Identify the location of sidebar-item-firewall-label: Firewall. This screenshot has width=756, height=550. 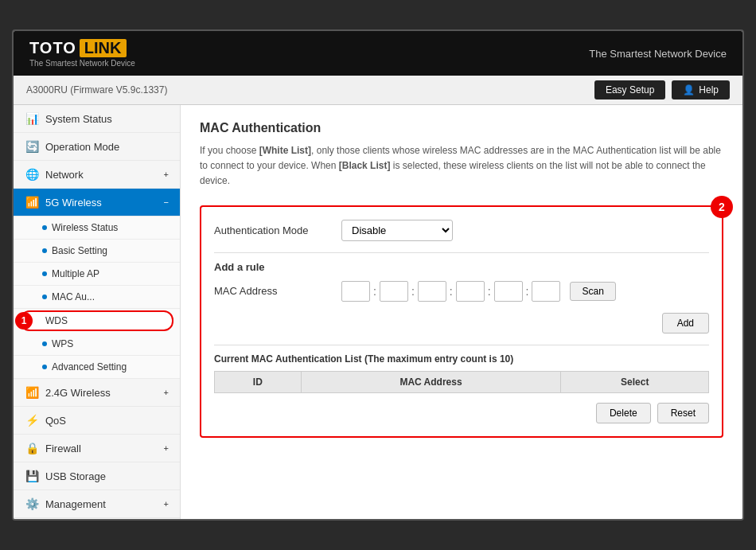
(64, 449).